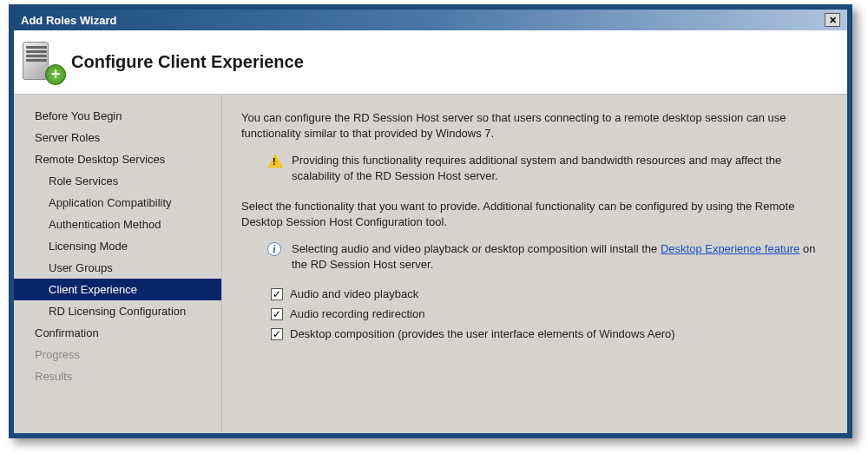  Describe the element at coordinates (118, 181) in the screenshot. I see `sidebar-item-role-services: Role Services` at that location.